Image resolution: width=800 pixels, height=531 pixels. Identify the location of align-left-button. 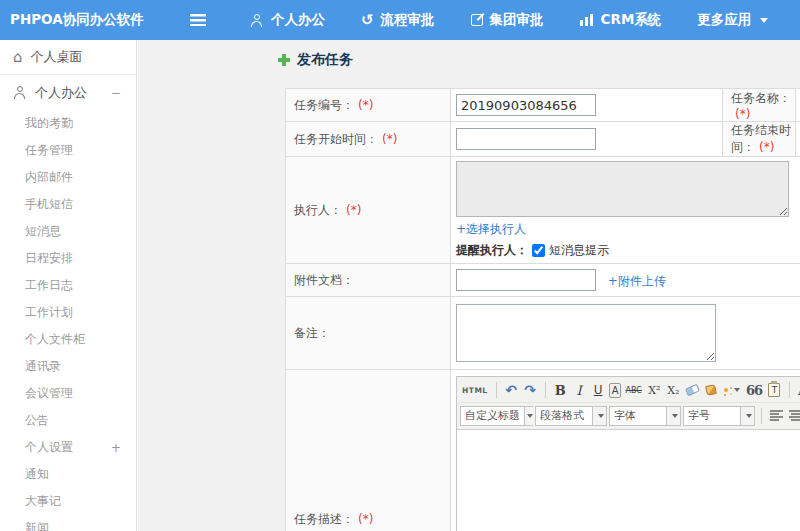
(776, 416).